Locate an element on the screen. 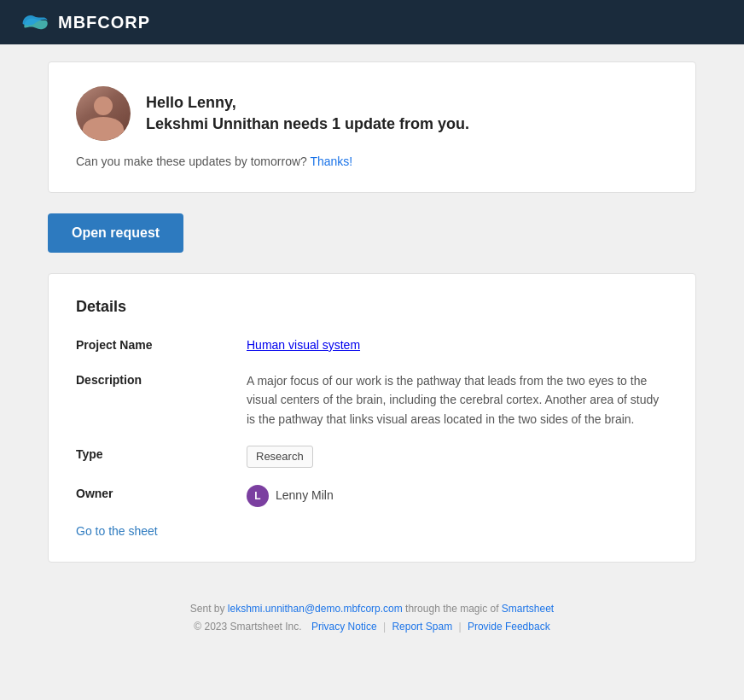 The width and height of the screenshot is (744, 700). type-badge: Research is located at coordinates (280, 457).